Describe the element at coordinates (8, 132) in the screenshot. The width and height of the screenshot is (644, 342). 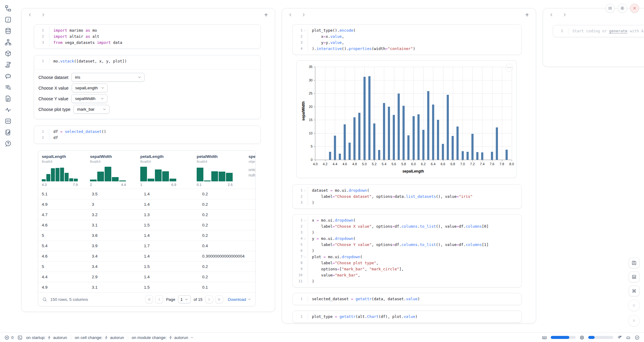
I see `sidebar-notebook-button` at that location.